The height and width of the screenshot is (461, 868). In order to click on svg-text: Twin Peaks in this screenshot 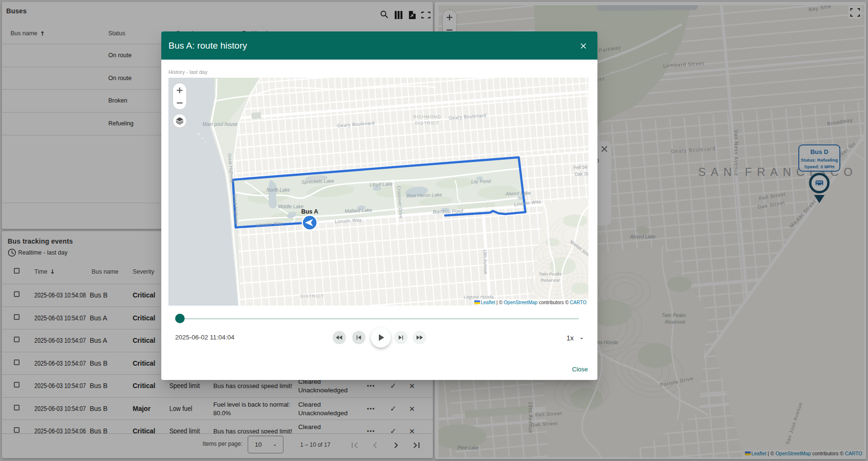, I will do `click(551, 274)`.